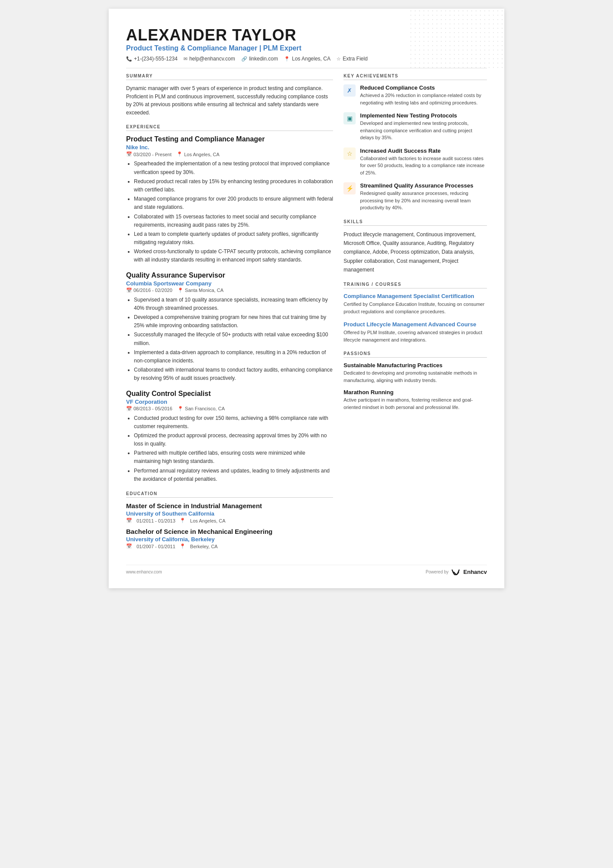 This screenshot has width=613, height=868. I want to click on passion-desc-1: Dedicated to developing and promoting su…, so click(415, 377).